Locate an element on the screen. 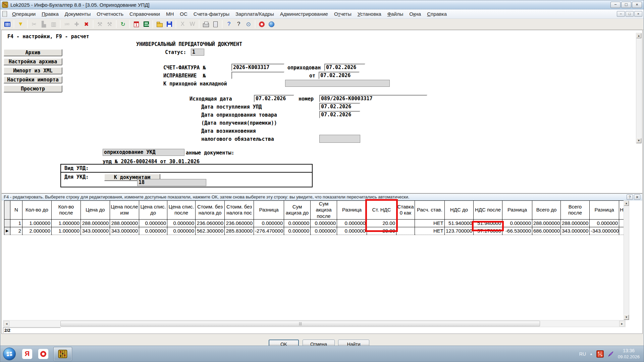 The height and width of the screenshot is (362, 644). mdi-minimize-button: − is located at coordinates (621, 14).